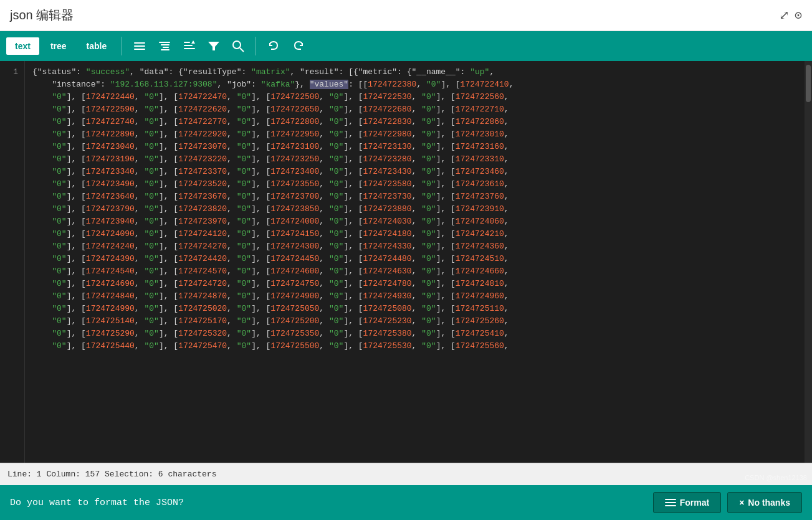  Describe the element at coordinates (97, 46) in the screenshot. I see `tab-table: table` at that location.